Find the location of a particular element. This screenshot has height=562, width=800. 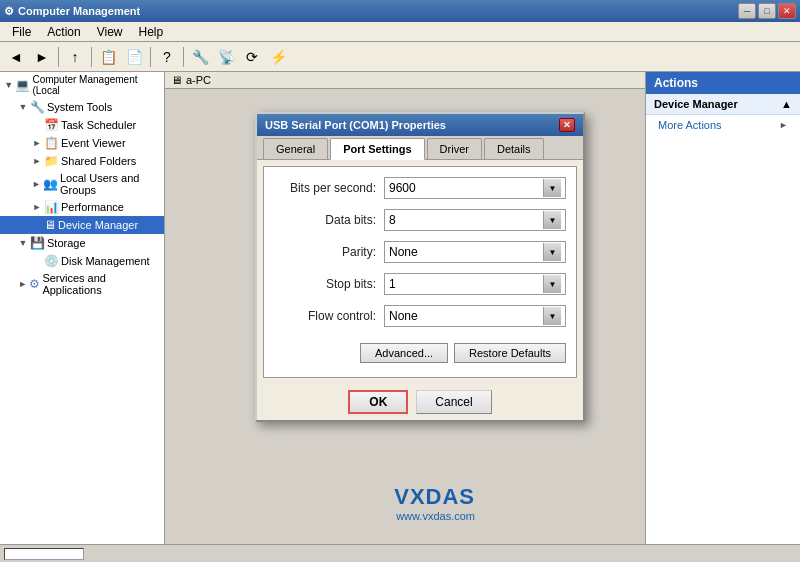

sidebar-label-task-scheduler: Task Scheduler is located at coordinates (98, 125).